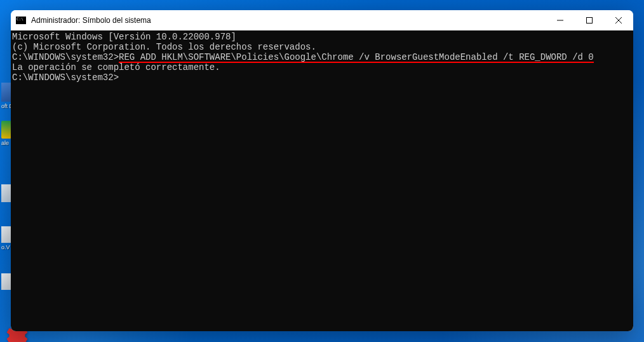  Describe the element at coordinates (322, 20) in the screenshot. I see `titlebar: Administrador: Símbolo del sistema` at that location.